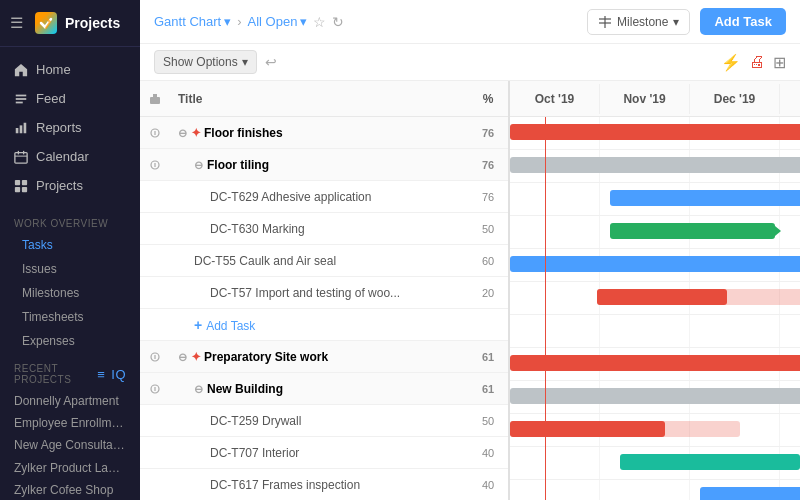 The height and width of the screenshot is (500, 800). Describe the element at coordinates (319, 261) in the screenshot. I see `row-title: DC-T55 Caulk and Air seal` at that location.